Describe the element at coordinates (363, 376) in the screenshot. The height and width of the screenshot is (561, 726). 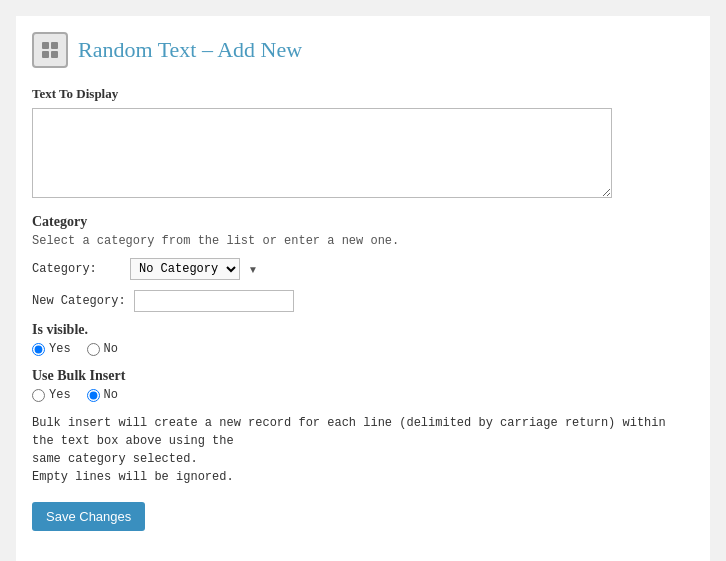
I see `bulk-insert-title: Use Bulk Insert` at that location.